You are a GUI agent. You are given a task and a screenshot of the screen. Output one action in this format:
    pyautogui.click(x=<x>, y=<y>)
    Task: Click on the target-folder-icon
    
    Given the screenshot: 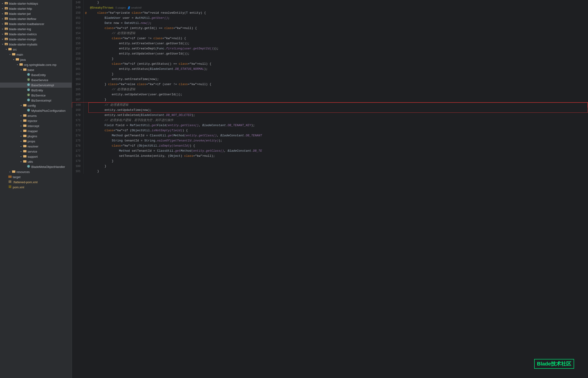 What is the action you would take?
    pyautogui.click(x=10, y=177)
    